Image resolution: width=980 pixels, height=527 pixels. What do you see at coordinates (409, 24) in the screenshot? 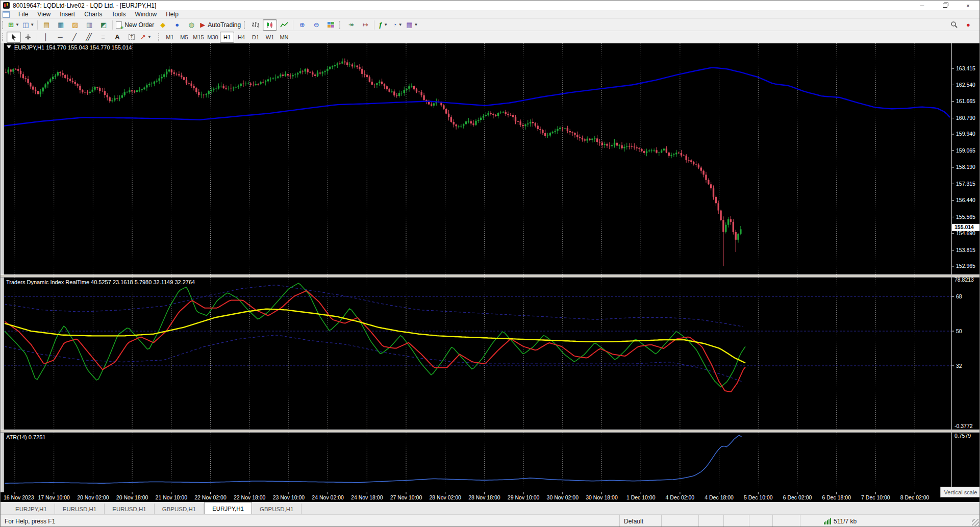
I see `templates-icon: ▦` at bounding box center [409, 24].